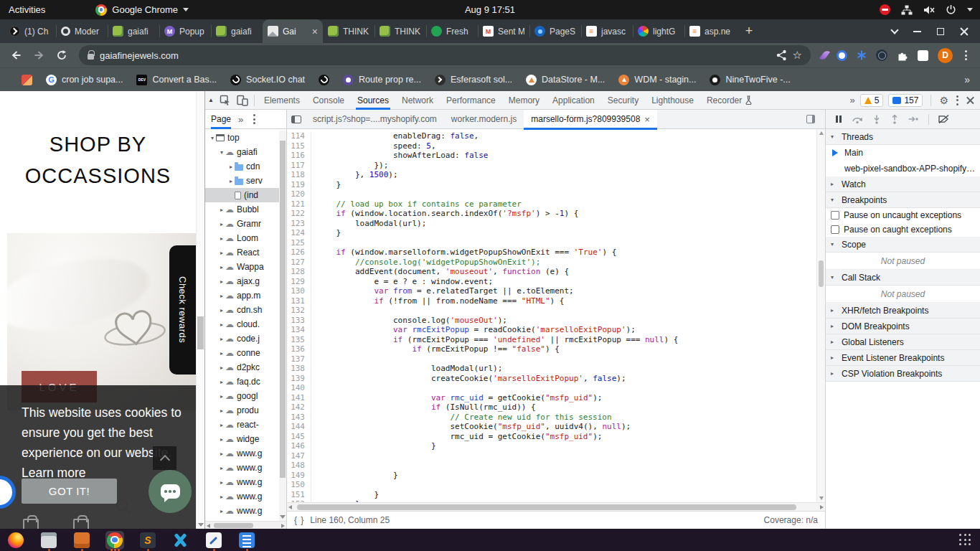  Describe the element at coordinates (299, 485) in the screenshot. I see `line-number: 150` at that location.